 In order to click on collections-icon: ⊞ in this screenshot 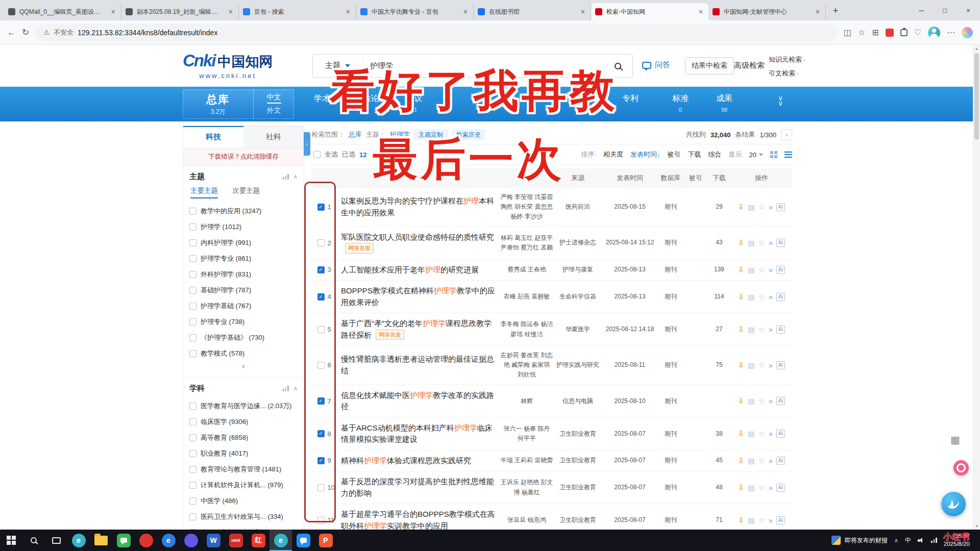, I will do `click(875, 33)`.